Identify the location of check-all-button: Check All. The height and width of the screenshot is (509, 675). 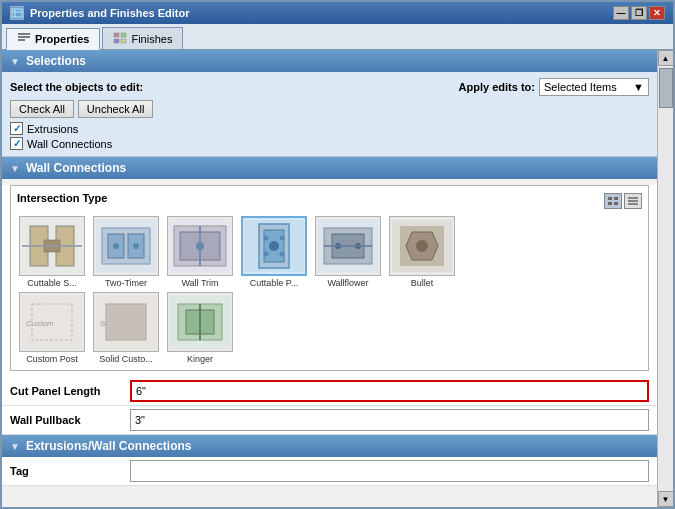
(42, 109).